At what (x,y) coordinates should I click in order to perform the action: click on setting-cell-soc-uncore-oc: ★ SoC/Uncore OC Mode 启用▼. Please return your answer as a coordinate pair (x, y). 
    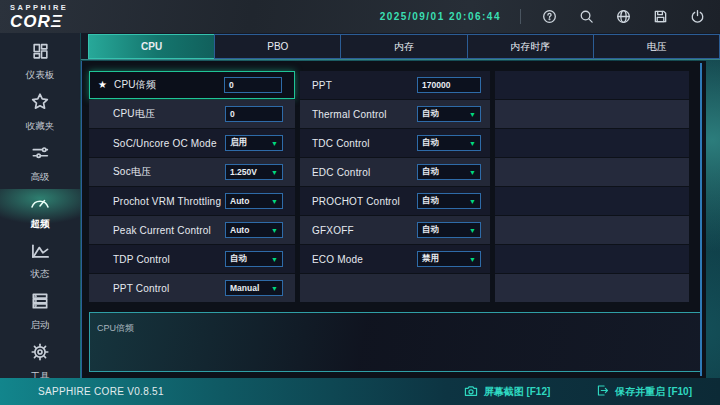
    Looking at the image, I should click on (192, 143).